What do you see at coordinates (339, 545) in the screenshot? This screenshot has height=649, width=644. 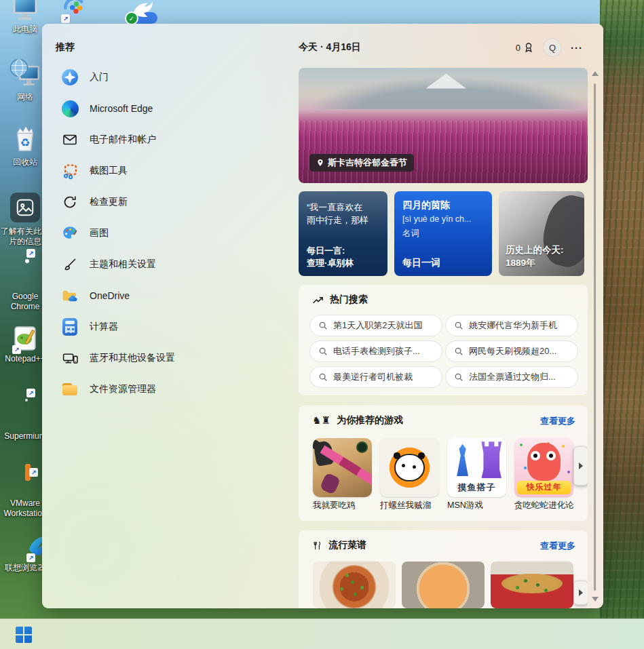 I see `recipes-header: 流行菜谱` at bounding box center [339, 545].